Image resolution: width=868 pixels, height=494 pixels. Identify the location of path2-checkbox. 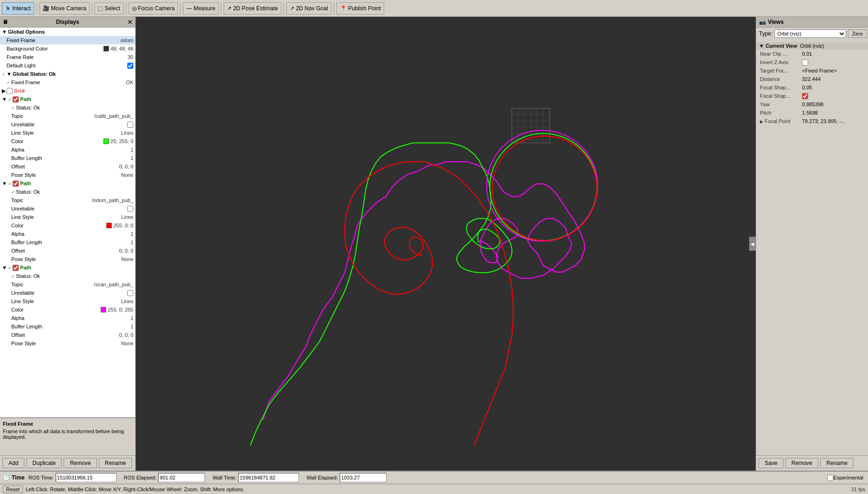
(16, 183).